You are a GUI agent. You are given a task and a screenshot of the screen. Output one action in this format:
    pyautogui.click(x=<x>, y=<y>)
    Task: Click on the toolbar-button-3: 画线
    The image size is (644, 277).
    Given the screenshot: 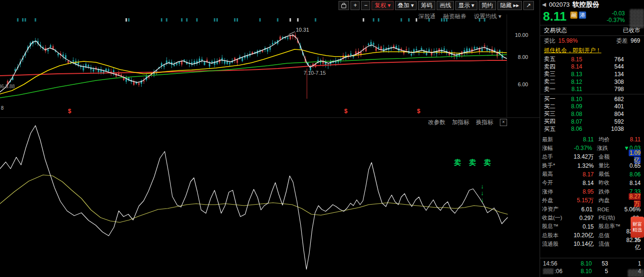 What is the action you would take?
    pyautogui.click(x=445, y=6)
    